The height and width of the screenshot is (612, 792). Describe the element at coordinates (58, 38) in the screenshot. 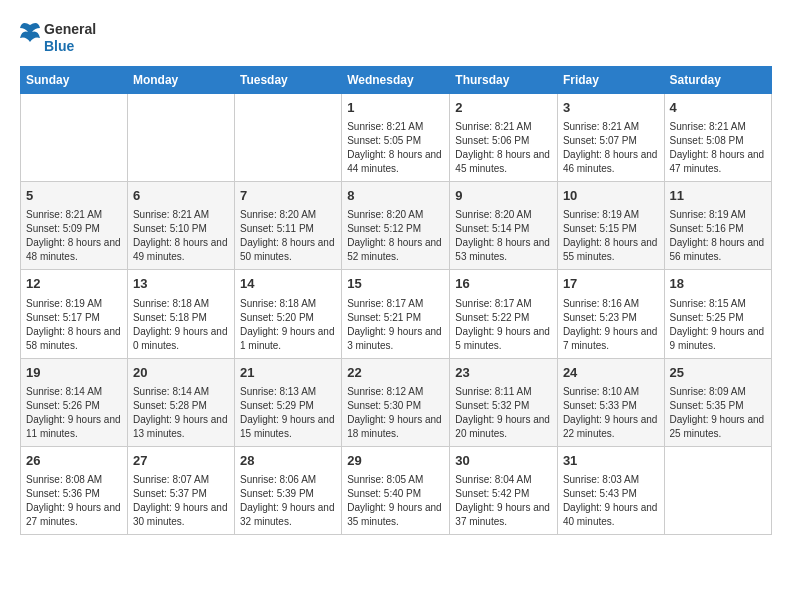

I see `logo: General Blue` at that location.